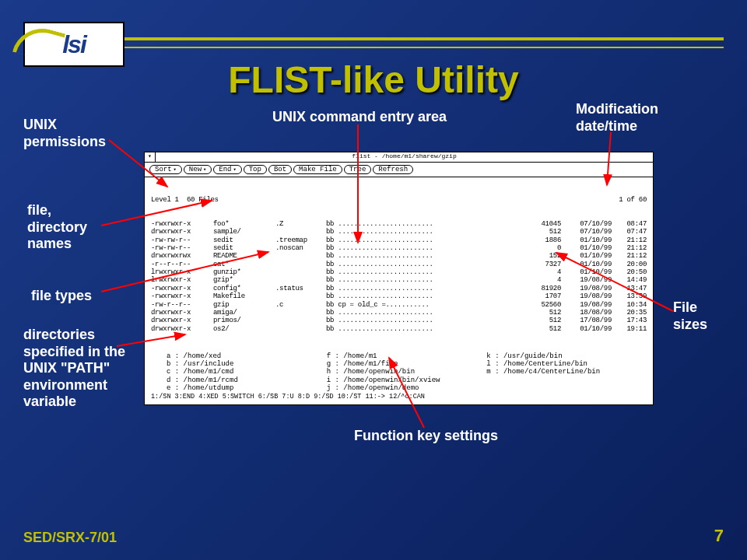 The height and width of the screenshot is (560, 747). Describe the element at coordinates (398, 320) in the screenshot. I see `file-row: drwxrwxr-xprimos/bb ....................…` at that location.